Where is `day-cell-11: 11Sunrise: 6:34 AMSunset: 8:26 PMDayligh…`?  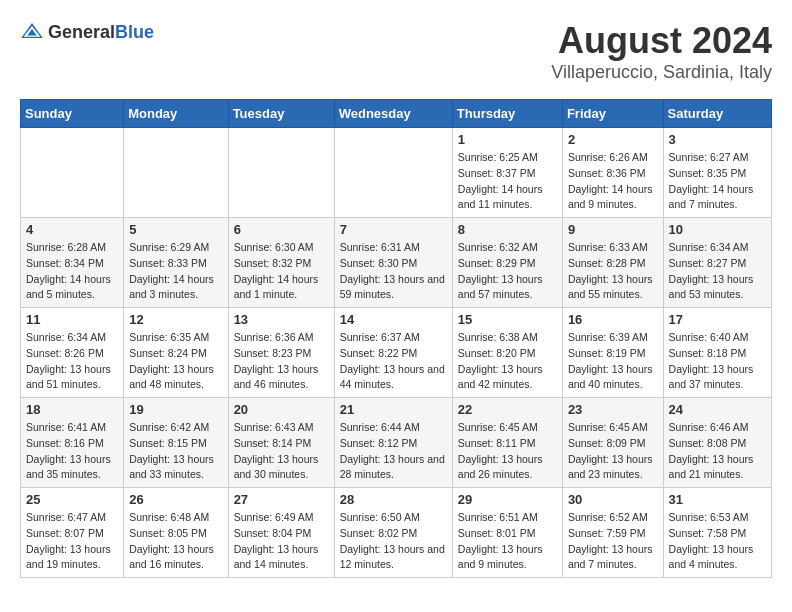
day-cell-11: 11Sunrise: 6:34 AMSunset: 8:26 PMDayligh… is located at coordinates (72, 353).